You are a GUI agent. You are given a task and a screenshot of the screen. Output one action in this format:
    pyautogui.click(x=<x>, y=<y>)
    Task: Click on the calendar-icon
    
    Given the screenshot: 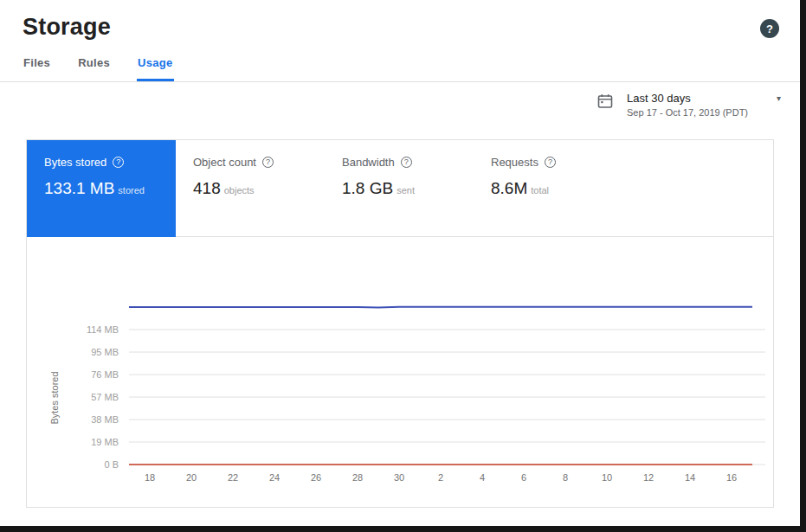 What is the action you would take?
    pyautogui.click(x=605, y=103)
    